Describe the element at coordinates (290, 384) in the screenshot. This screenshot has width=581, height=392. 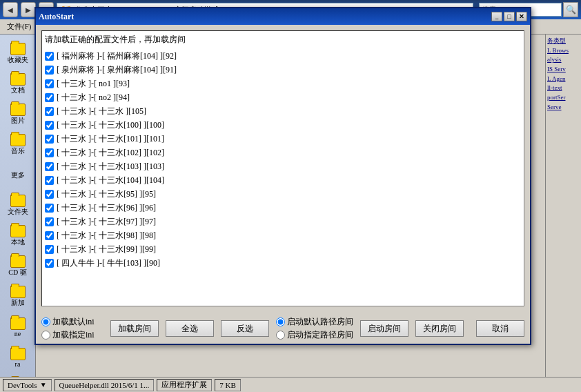
I see `status-bar: DevTools ▼ QueueHelper.dll 2015/6/1 1...…` at that location.